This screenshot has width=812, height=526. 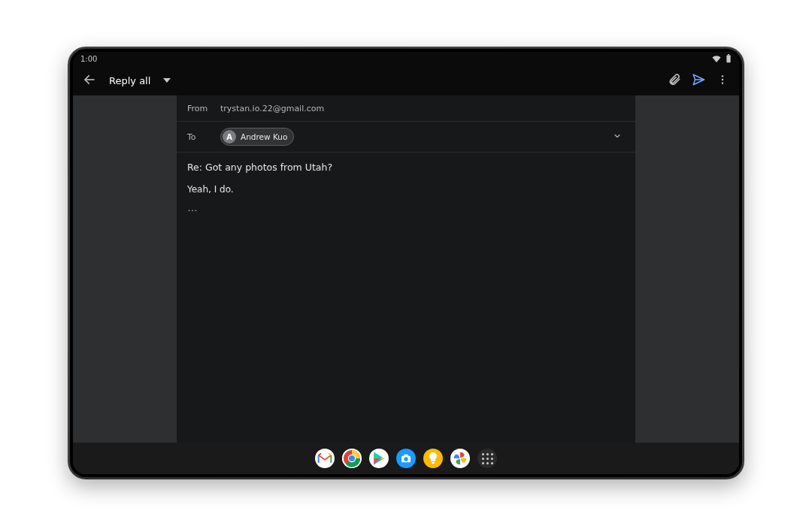 What do you see at coordinates (406, 59) in the screenshot?
I see `status-bar: 1:00` at bounding box center [406, 59].